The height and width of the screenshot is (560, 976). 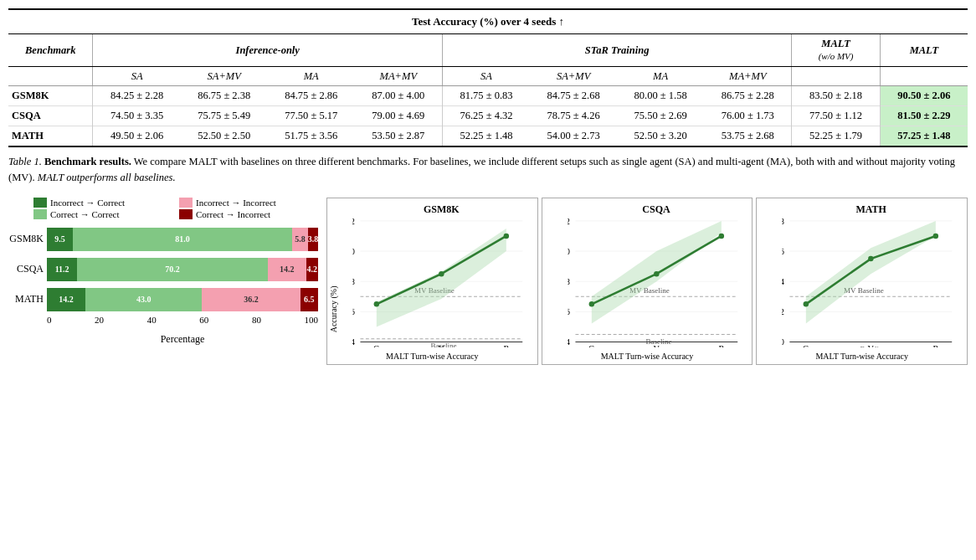 I want to click on gsm8k-row: GSM8K 84.25 ± 2.28 86.75 ± 2.38 84.75 ± …, so click(x=488, y=96).